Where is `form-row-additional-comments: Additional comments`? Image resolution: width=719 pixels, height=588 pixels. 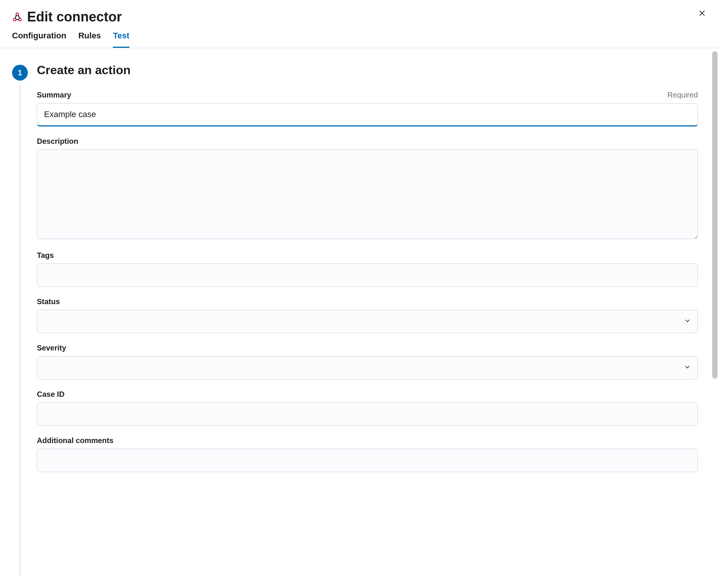 form-row-additional-comments: Additional comments is located at coordinates (367, 454).